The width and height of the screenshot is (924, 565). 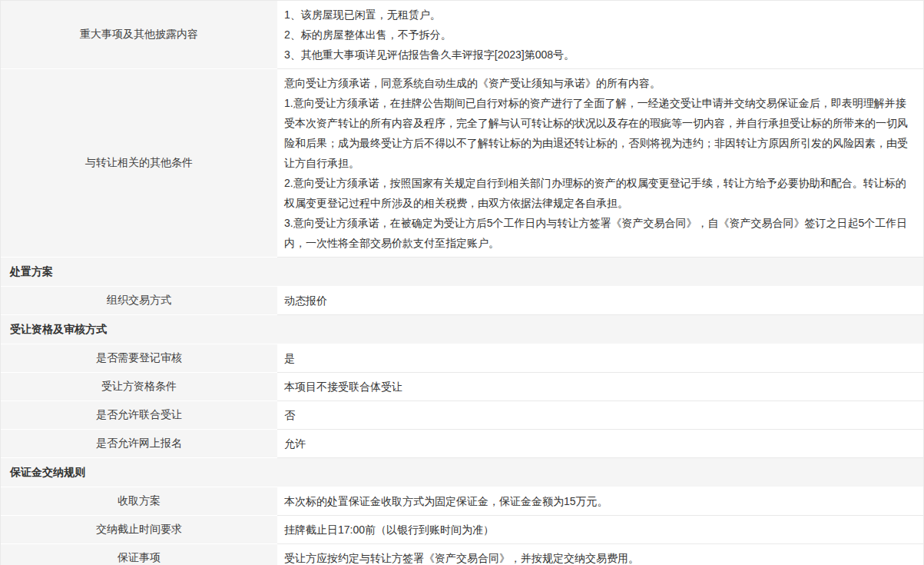 What do you see at coordinates (139, 163) in the screenshot?
I see `field-label: 与转让相关的其他条件` at bounding box center [139, 163].